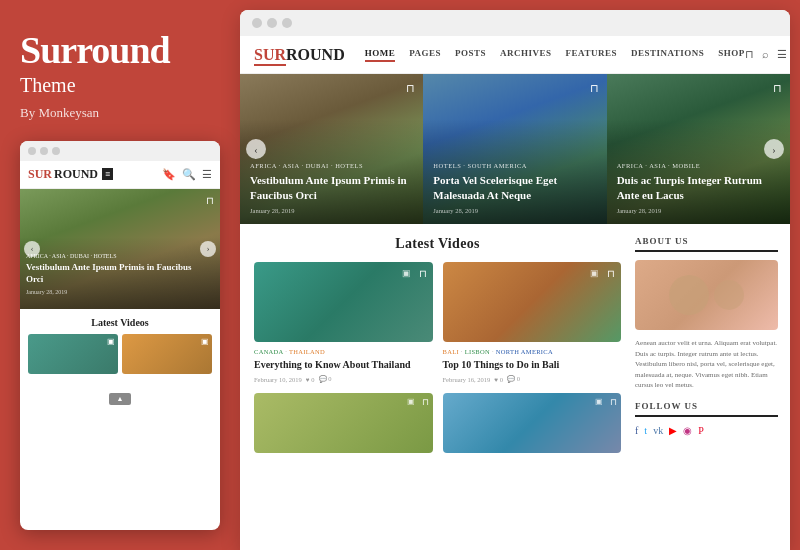 The height and width of the screenshot is (550, 800). What do you see at coordinates (526, 55) in the screenshot?
I see `nav-link-archives: ARCHIVES` at bounding box center [526, 55].